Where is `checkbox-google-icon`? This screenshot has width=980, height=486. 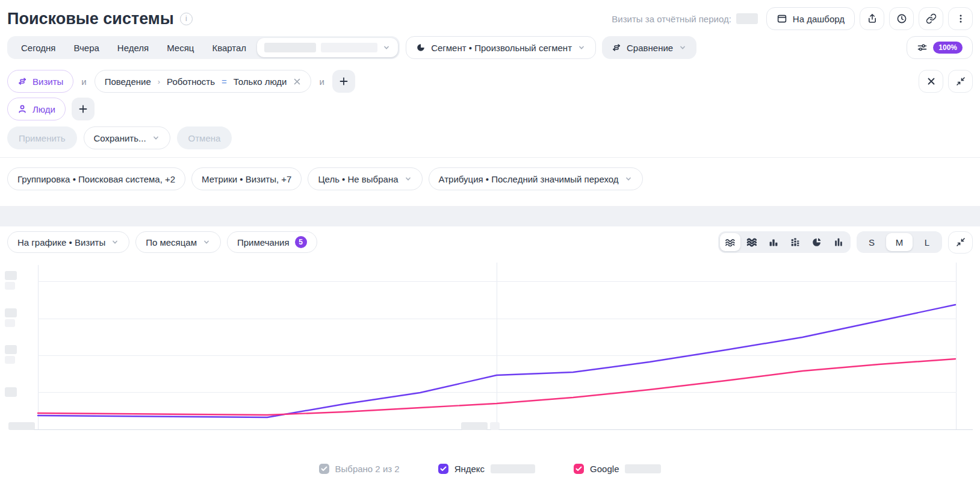
checkbox-google-icon is located at coordinates (579, 469).